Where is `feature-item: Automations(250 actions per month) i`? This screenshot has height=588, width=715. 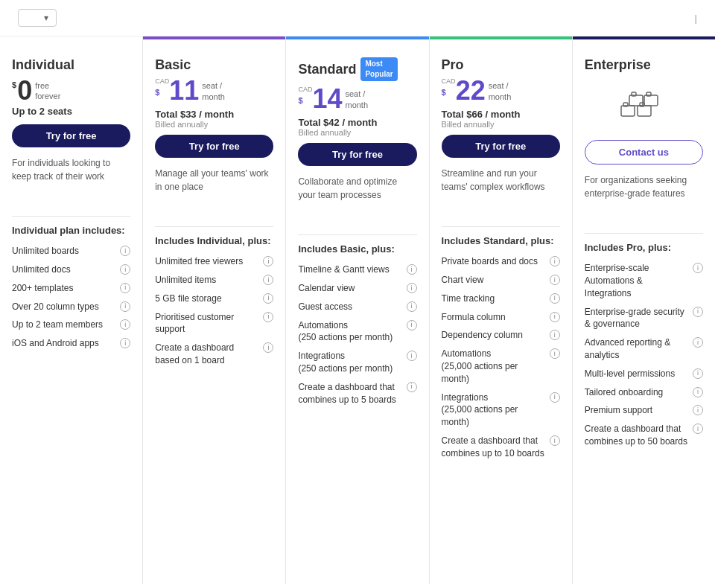 feature-item: Automations(250 actions per month) i is located at coordinates (358, 332).